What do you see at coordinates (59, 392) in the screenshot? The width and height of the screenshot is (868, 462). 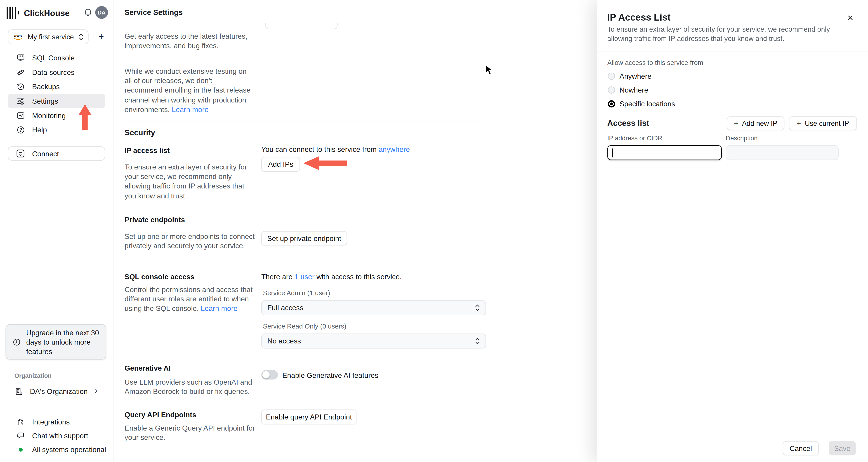 I see `organization-name: DA's Organization` at bounding box center [59, 392].